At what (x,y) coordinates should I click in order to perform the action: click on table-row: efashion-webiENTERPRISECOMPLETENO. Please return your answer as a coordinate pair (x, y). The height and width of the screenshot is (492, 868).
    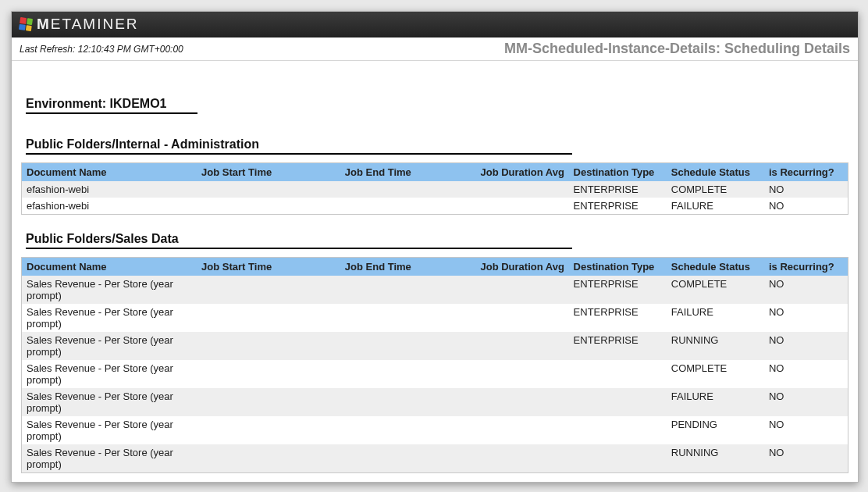
    Looking at the image, I should click on (436, 189).